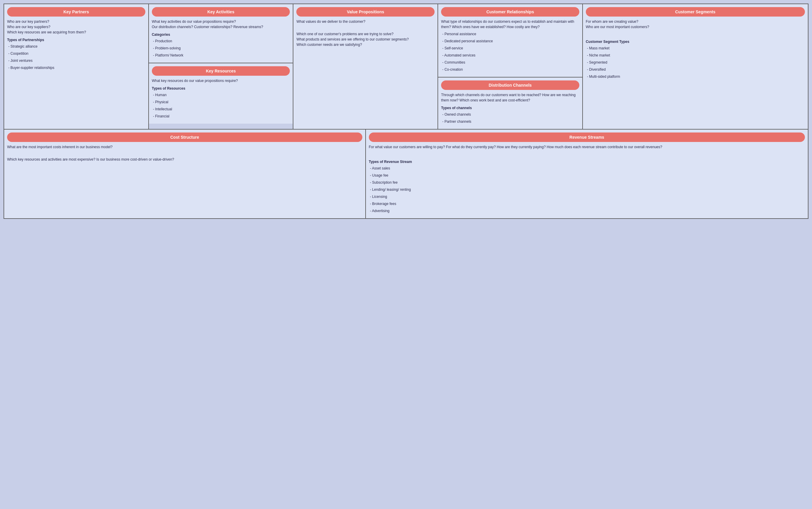 The height and width of the screenshot is (509, 812). What do you see at coordinates (695, 12) in the screenshot?
I see `customer-segments-header: Customer Segments` at bounding box center [695, 12].